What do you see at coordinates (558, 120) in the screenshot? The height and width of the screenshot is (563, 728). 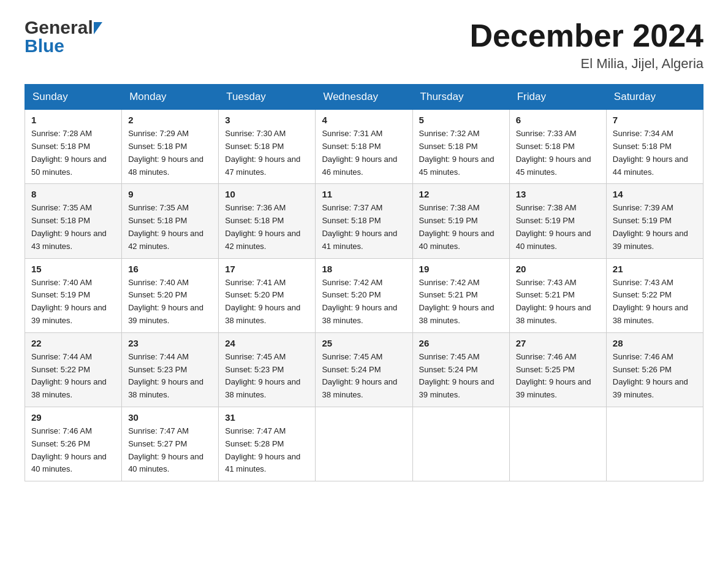 I see `day-number: 6` at bounding box center [558, 120].